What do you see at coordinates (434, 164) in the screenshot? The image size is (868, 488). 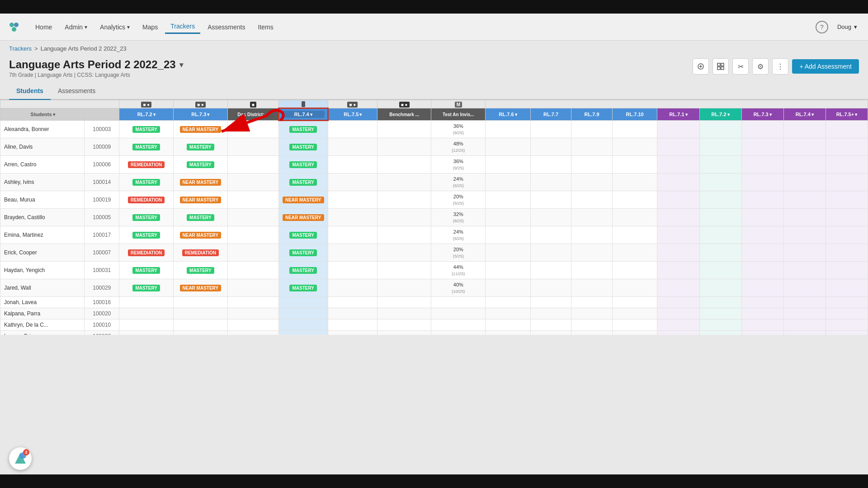 I see `table-row: Arren, Castro 100006 REMEDIATION MASTERY…` at bounding box center [434, 164].